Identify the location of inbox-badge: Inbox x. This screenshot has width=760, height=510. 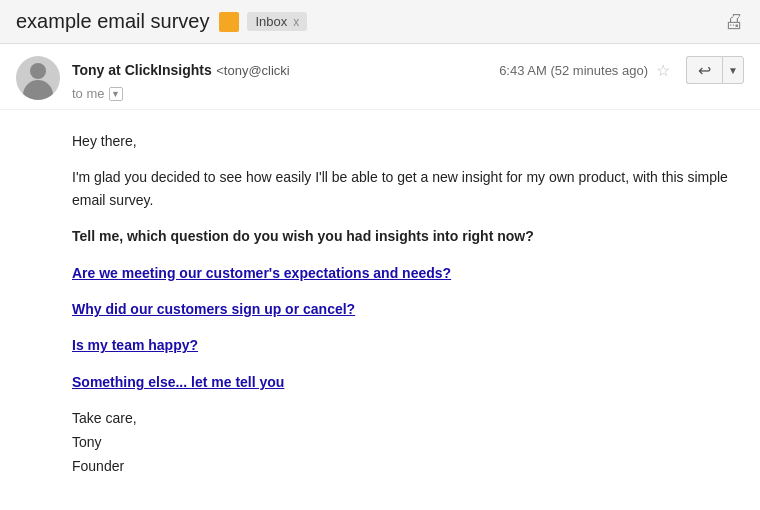
(277, 22).